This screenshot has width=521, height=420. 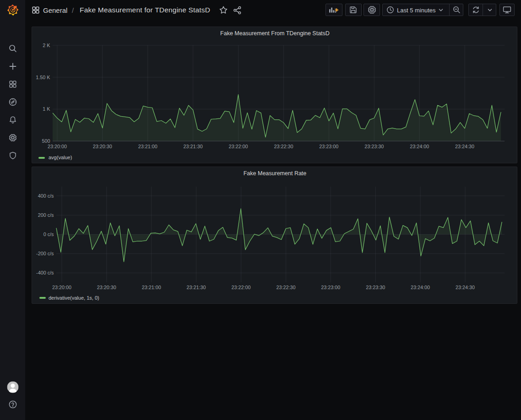 I want to click on svg-text: 1.50 K, so click(x=43, y=77).